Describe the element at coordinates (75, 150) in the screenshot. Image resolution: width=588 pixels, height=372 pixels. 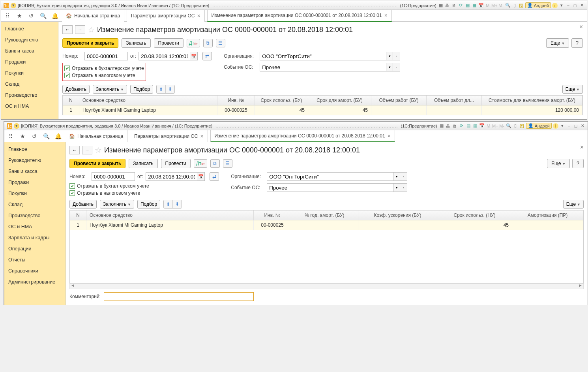
I see `nav-back-button: ←` at that location.